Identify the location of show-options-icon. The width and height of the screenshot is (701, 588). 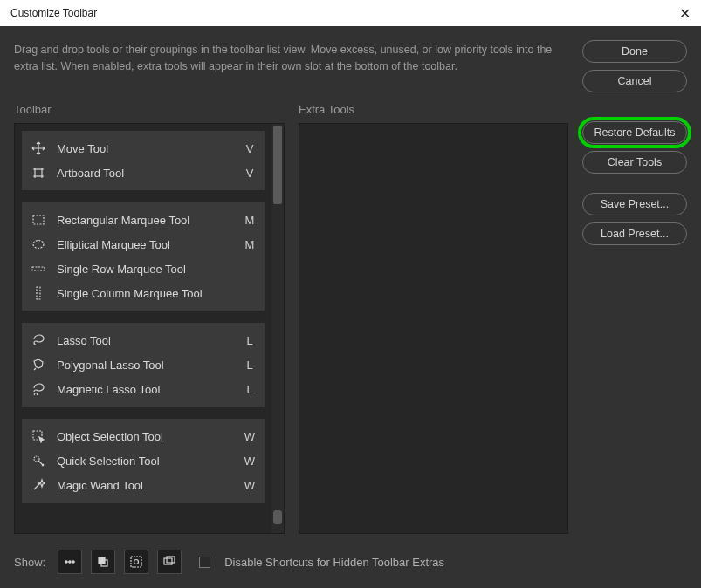
(70, 562).